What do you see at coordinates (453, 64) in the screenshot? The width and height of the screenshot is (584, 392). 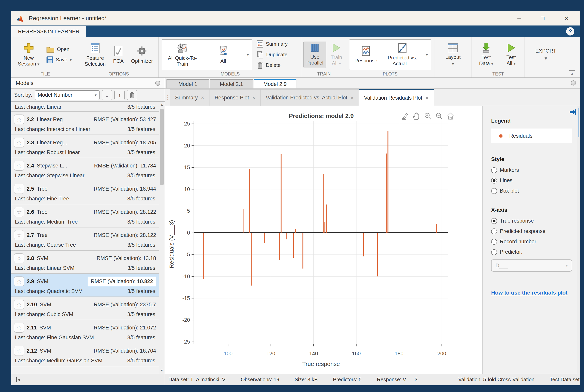 I see `chevron-down-icon: ▾` at bounding box center [453, 64].